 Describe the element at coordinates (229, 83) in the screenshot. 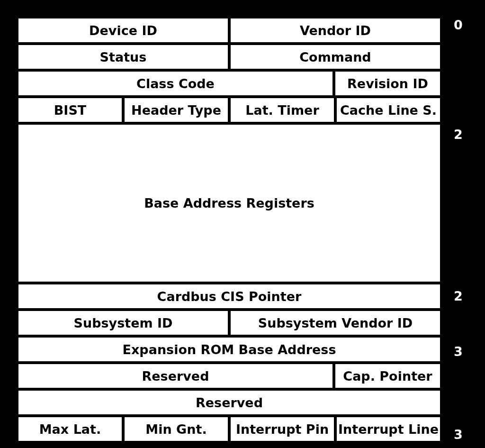

I see `row-08h: Class Code Revision ID` at that location.